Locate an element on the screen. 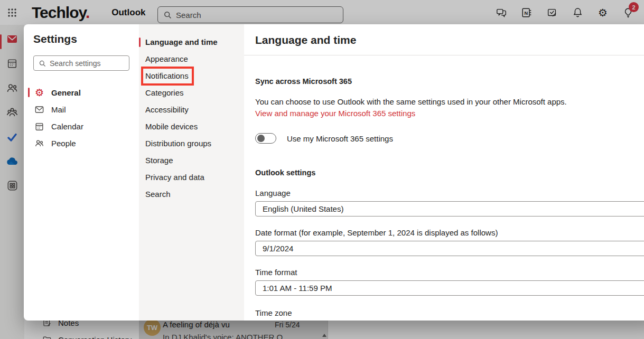  language-select: English (United States) is located at coordinates (450, 209).